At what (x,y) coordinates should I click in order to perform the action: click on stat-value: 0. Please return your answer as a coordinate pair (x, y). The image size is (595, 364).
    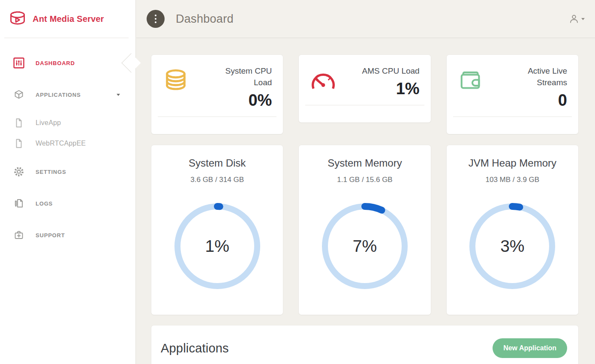
    Looking at the image, I should click on (535, 100).